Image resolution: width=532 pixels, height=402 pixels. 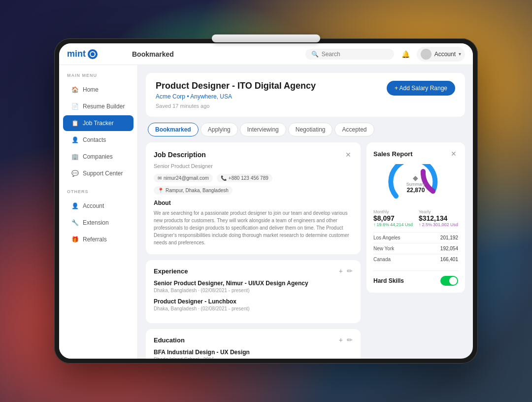 I want to click on location-row-1: New York 192,054, so click(x=416, y=248).